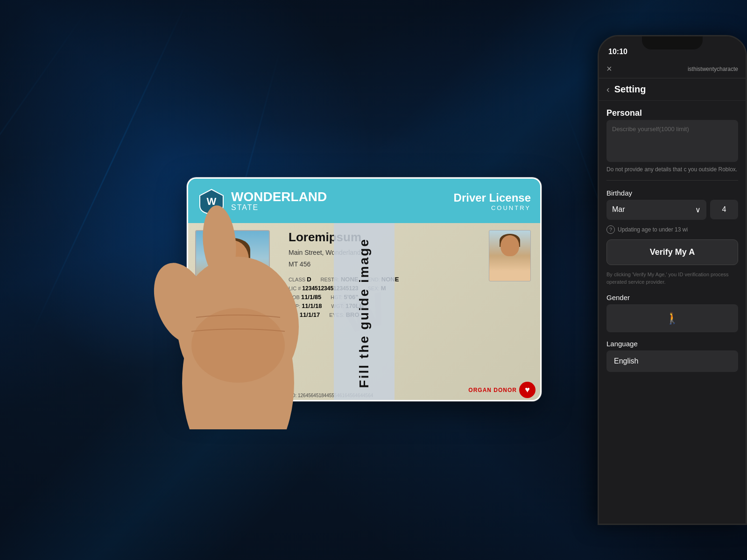 This screenshot has height=560, width=747. Describe the element at coordinates (619, 210) in the screenshot. I see `month-value: Mar` at that location.